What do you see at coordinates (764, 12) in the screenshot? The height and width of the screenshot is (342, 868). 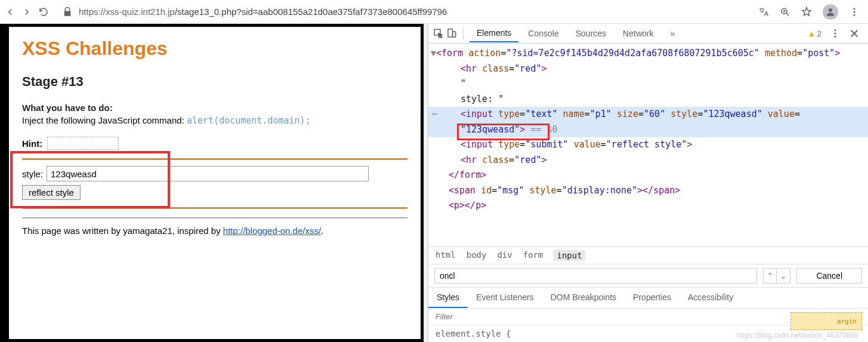 I see `translate-icon` at bounding box center [764, 12].